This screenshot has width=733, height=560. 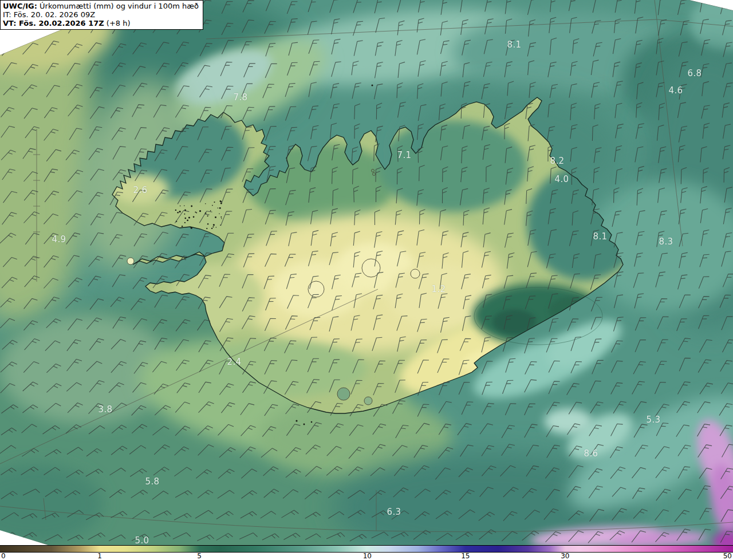 What do you see at coordinates (118, 6) in the screenshot?
I see `model-subtitle: Úrkomumætti (mm) og vindur i 100m hæð` at bounding box center [118, 6].